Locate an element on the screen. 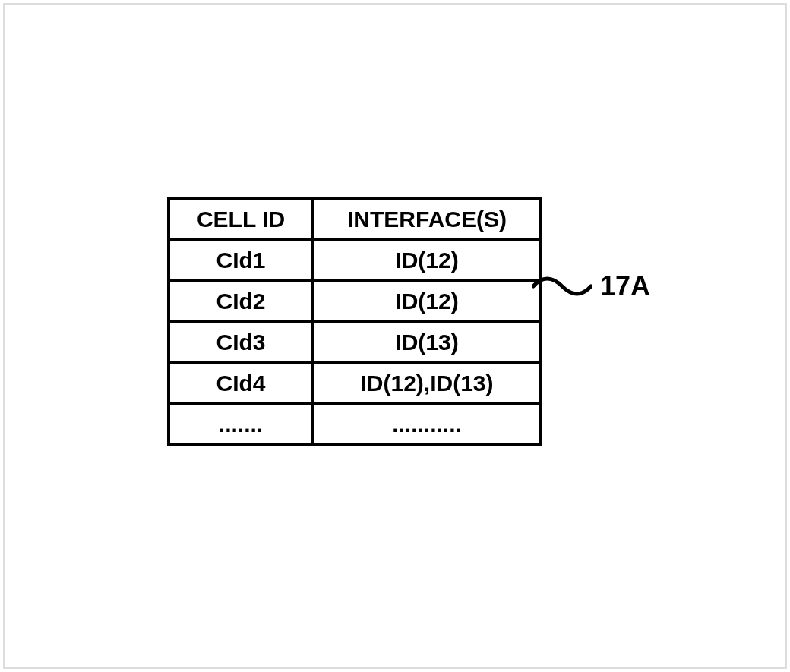  table-row: CId4 ID(12),ID(13) is located at coordinates (355, 383).